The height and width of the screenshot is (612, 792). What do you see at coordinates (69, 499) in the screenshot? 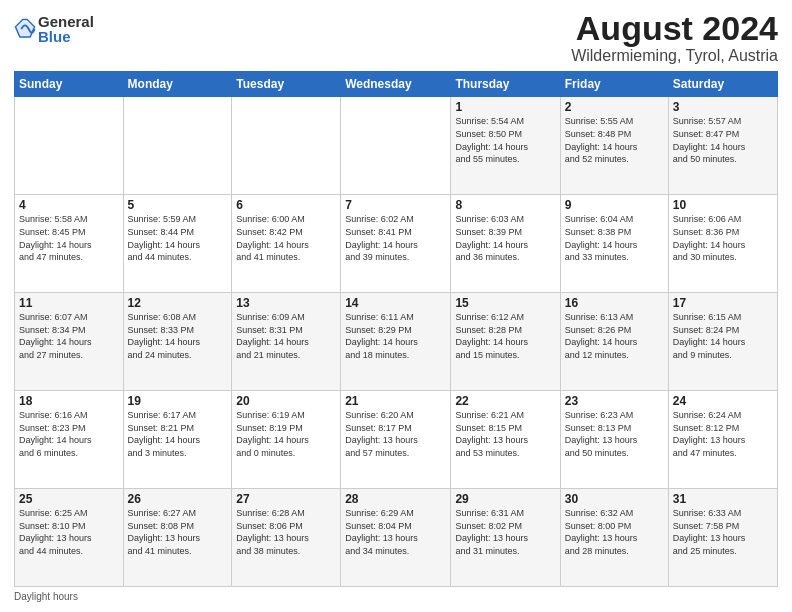
I see `day-number: 25` at bounding box center [69, 499].